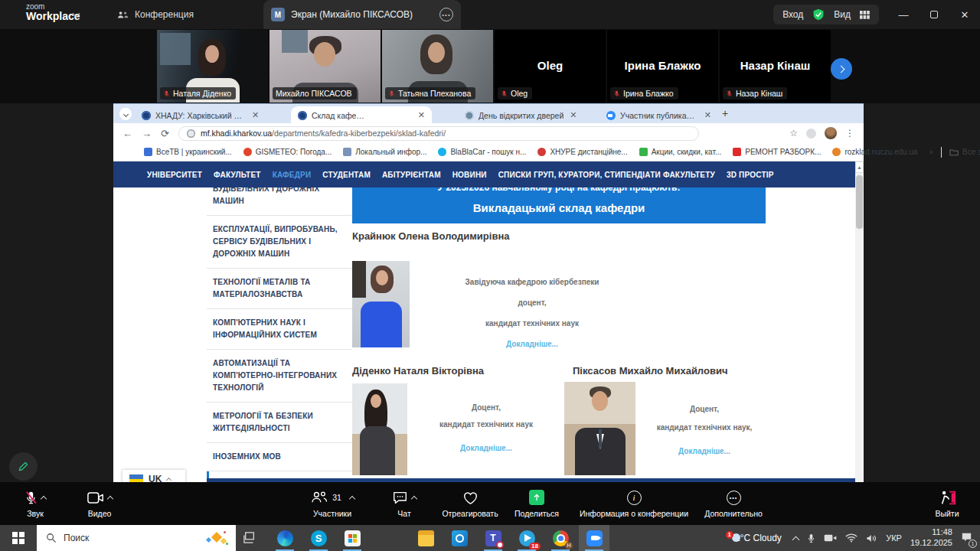 The height and width of the screenshot is (551, 980). I want to click on tab-search-icon, so click(126, 114).